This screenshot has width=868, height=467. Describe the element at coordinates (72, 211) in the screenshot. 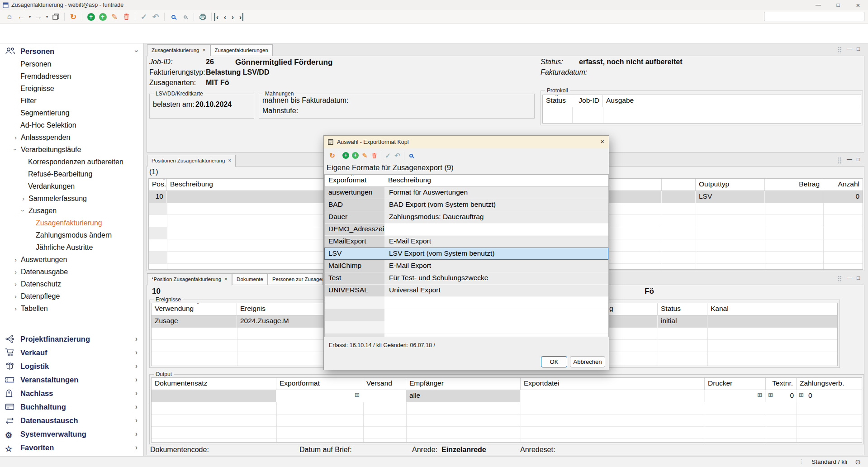

I see `sidebar-item-zusagen: ›Zusagen` at that location.